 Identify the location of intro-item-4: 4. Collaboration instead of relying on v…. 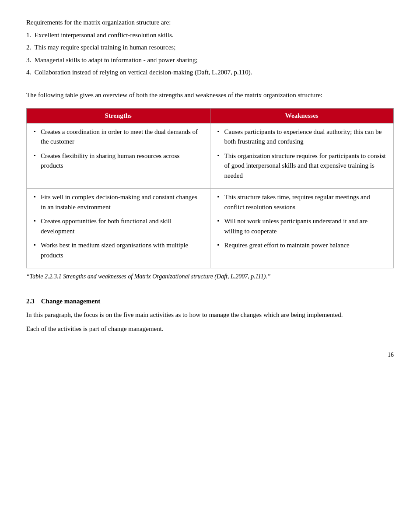
(210, 73).